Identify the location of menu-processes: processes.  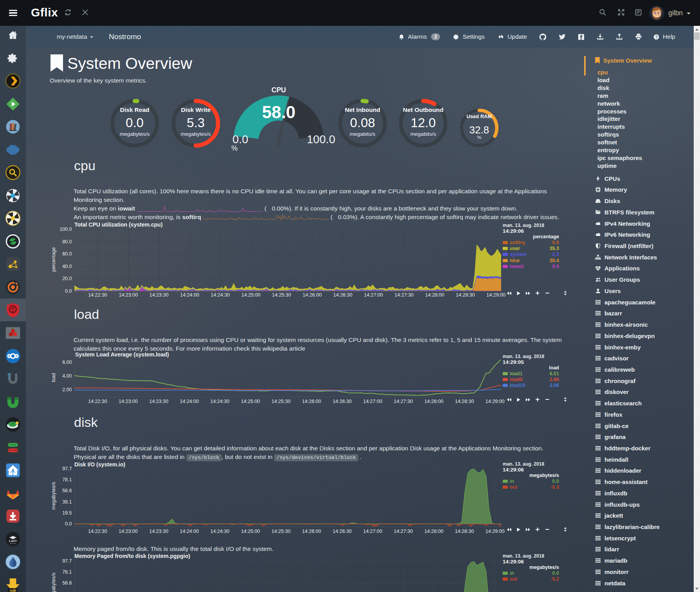
(612, 111).